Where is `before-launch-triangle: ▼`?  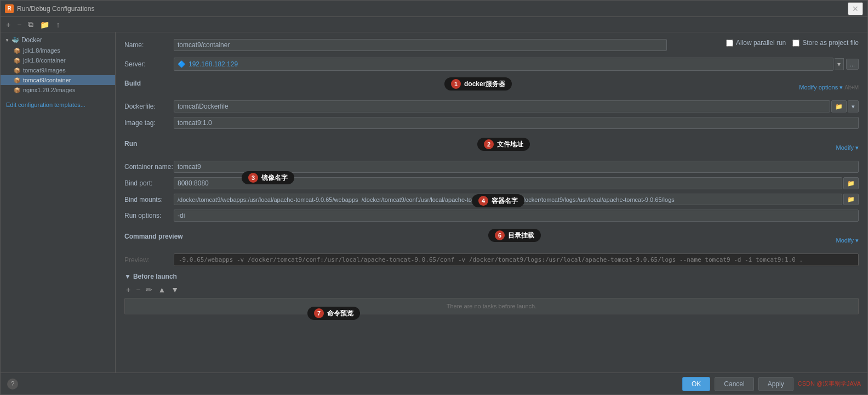
before-launch-triangle: ▼ is located at coordinates (128, 276).